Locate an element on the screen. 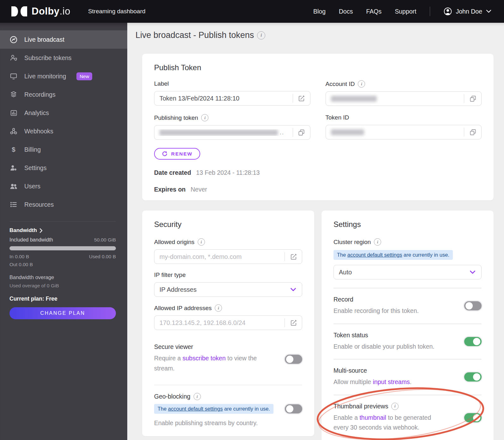 This screenshot has height=440, width=504. sidebar-item-label: Resources is located at coordinates (39, 205).